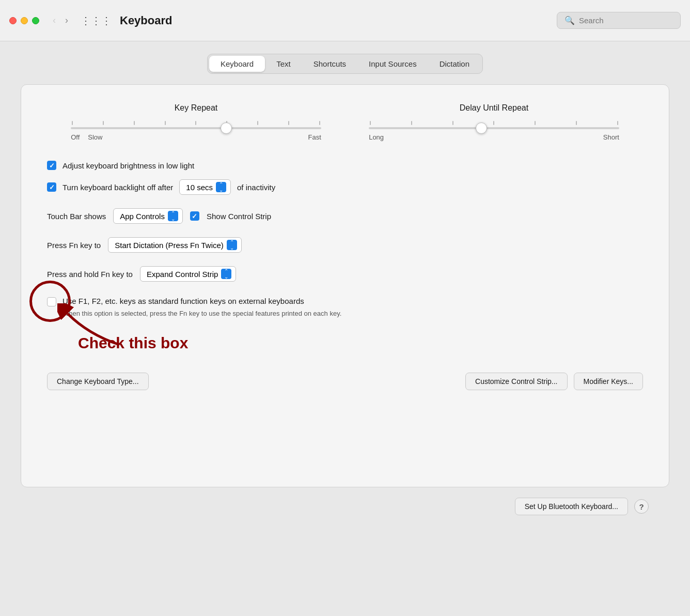  Describe the element at coordinates (345, 64) in the screenshot. I see `tabs: Keyboard Text Shortcuts Input Sources Di…` at that location.